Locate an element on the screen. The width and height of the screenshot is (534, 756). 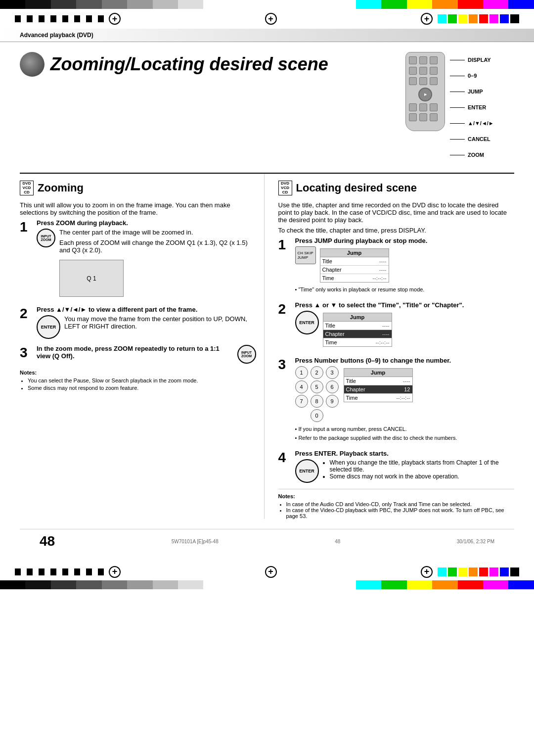
page-footer: 48 5W70101A [E]p45-48 48 30/1/06, 2:32 P… is located at coordinates (267, 541).